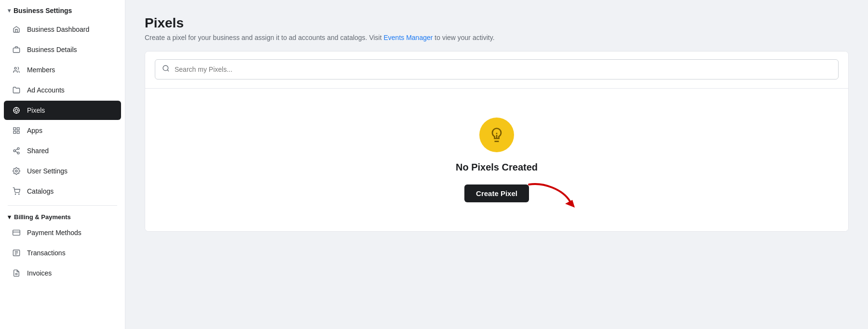 The image size is (868, 329). What do you see at coordinates (464, 38) in the screenshot?
I see `page-desc-end: to view your activity.` at bounding box center [464, 38].